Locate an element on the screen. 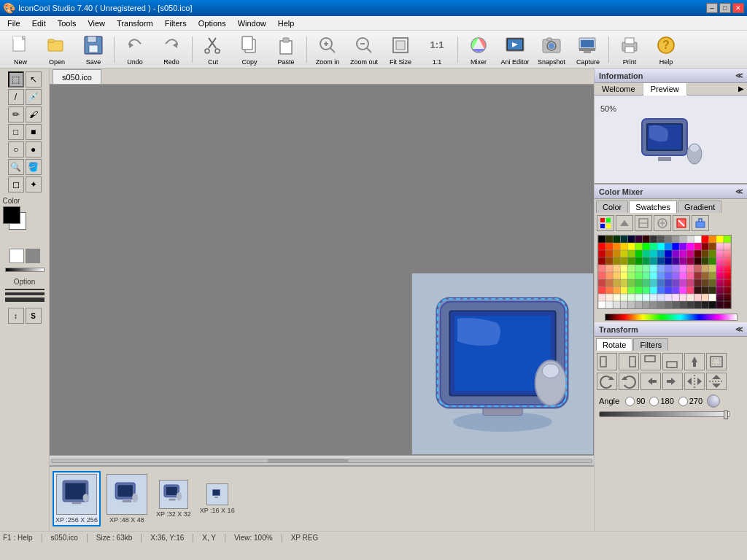 Image resolution: width=747 pixels, height=560 pixels. filters-tab: Filters is located at coordinates (651, 344).